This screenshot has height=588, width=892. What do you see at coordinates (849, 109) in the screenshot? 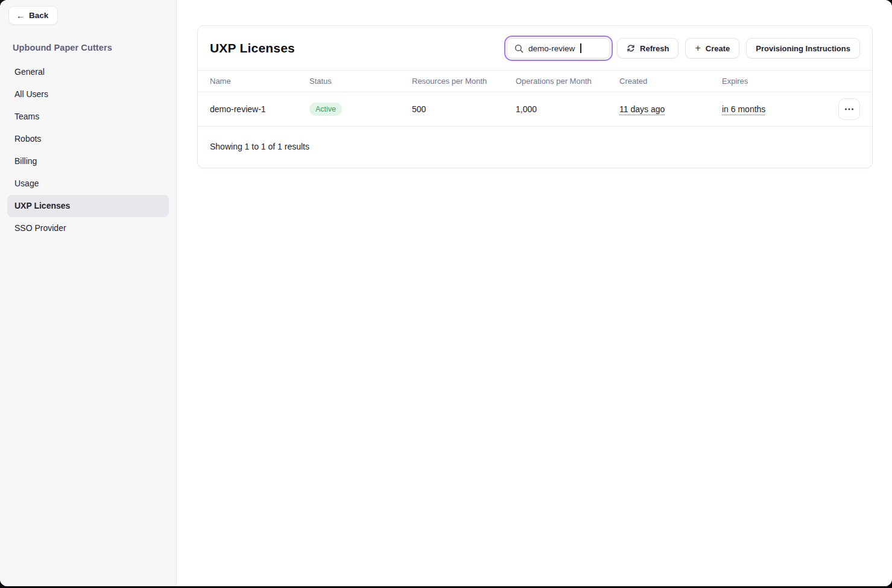
I see `row-actions-menu-button` at bounding box center [849, 109].